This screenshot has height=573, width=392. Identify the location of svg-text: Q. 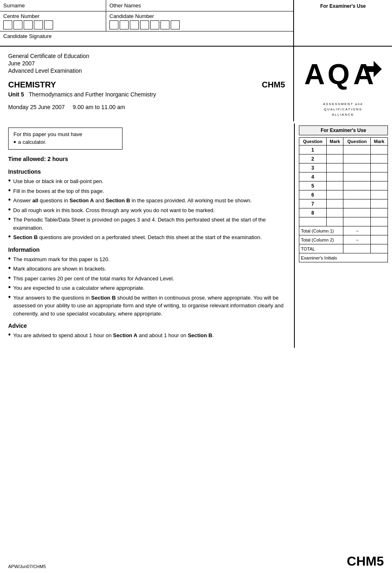
(339, 74).